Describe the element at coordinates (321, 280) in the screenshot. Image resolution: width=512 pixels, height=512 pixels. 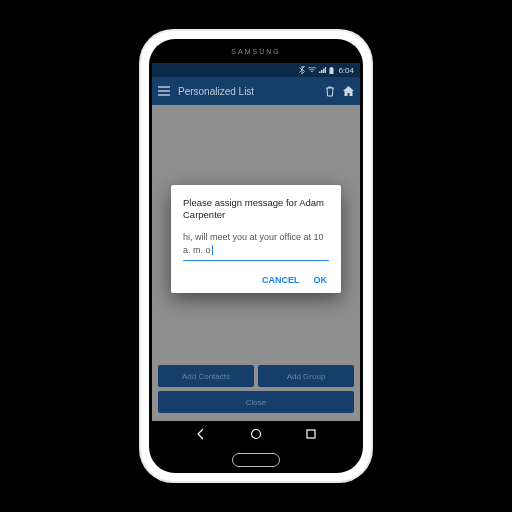
I see `ok-button: OK` at that location.